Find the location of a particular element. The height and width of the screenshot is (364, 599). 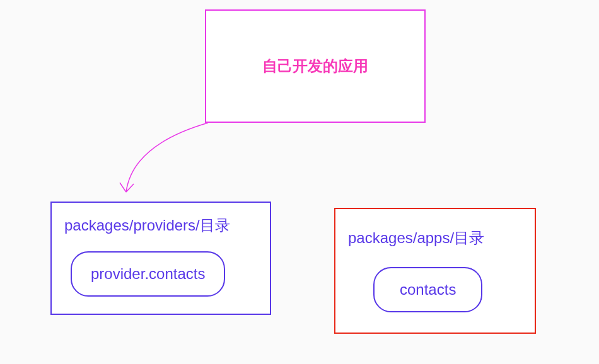

top-application-label: 自己开发的应用 is located at coordinates (315, 66).